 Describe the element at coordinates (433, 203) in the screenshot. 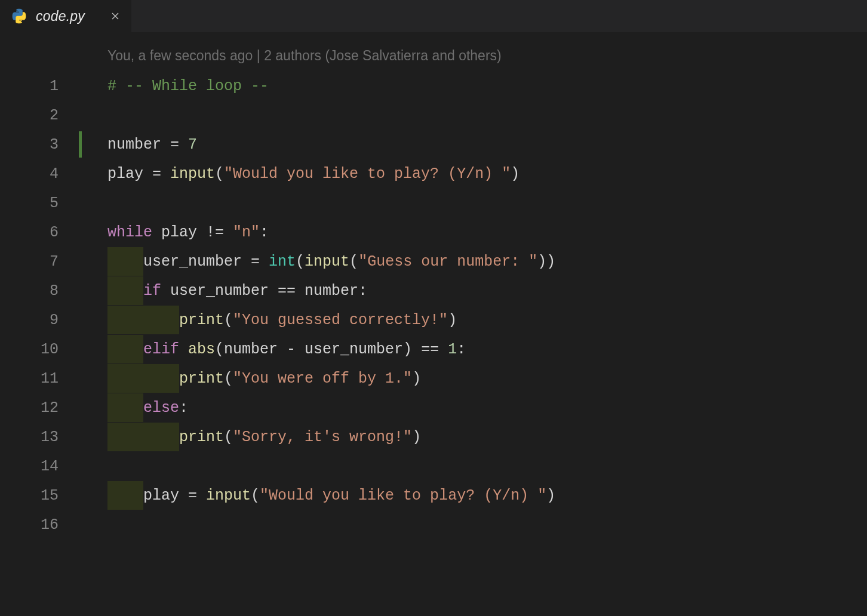

I see `code-line: 5` at that location.